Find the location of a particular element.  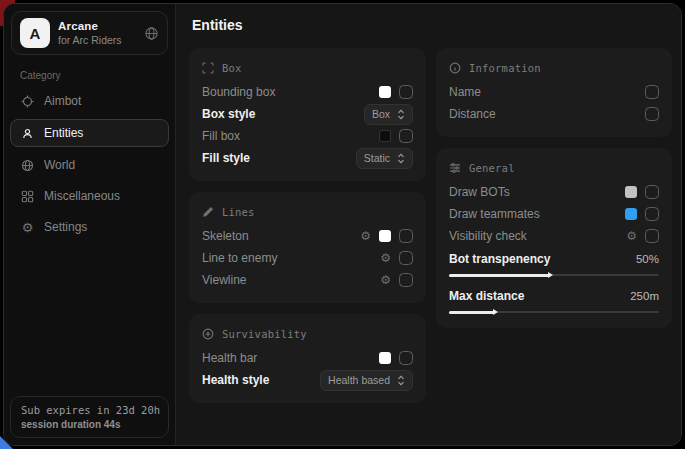

fill-box-color-swatch is located at coordinates (385, 136).